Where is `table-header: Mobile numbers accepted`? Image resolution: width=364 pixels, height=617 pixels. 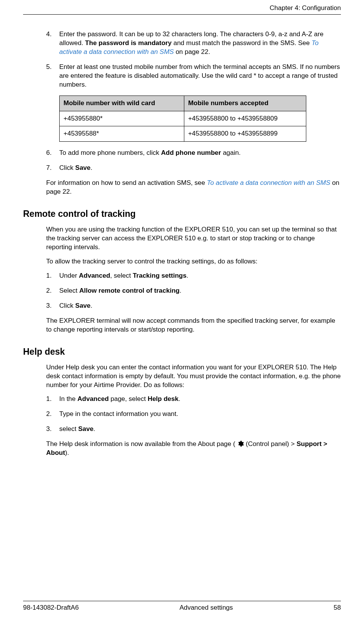 table-header: Mobile numbers accepted is located at coordinates (245, 103).